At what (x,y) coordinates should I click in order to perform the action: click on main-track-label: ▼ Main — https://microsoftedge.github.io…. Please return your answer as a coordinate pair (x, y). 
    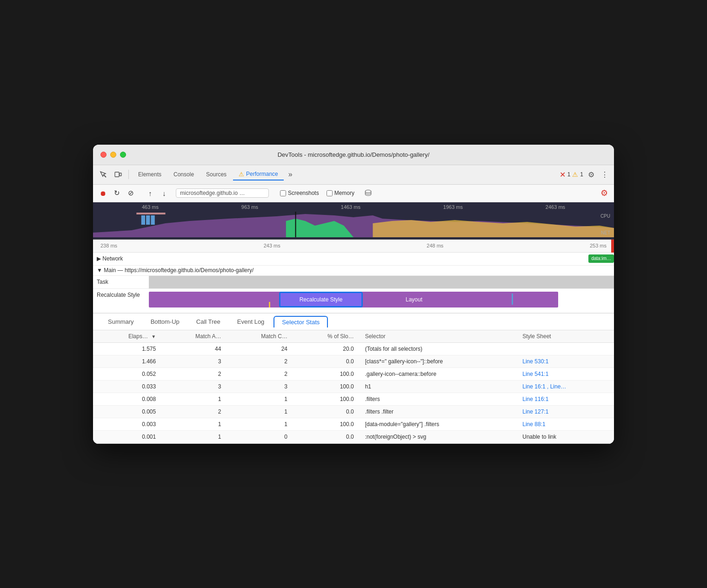
    Looking at the image, I should click on (175, 270).